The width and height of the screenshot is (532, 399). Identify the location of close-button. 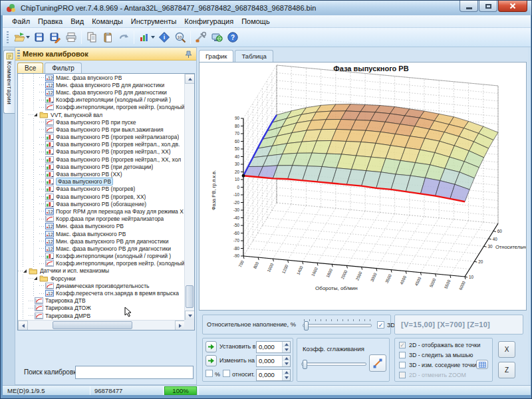
(513, 7).